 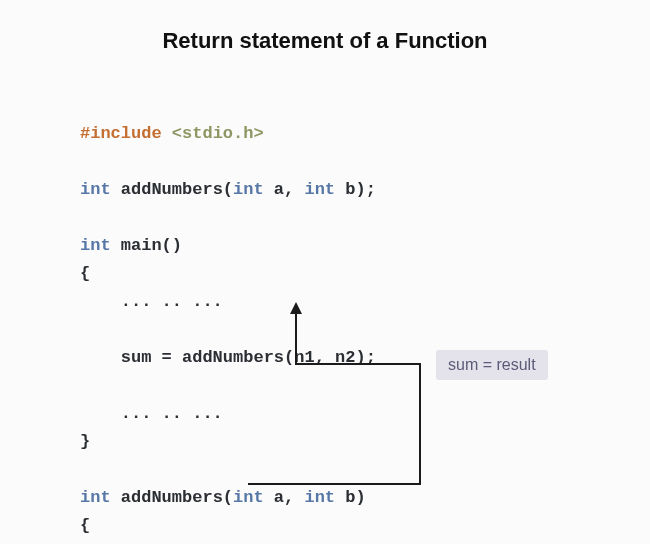 What do you see at coordinates (492, 365) in the screenshot?
I see `callout-badge: sum = result` at bounding box center [492, 365].